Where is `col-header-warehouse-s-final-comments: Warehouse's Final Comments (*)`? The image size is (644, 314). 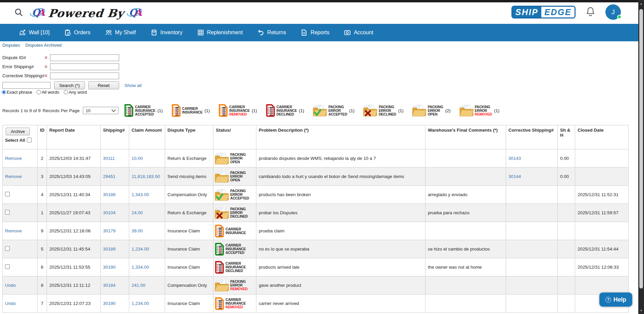
col-header-warehouse-s-final-comments: Warehouse's Final Comments (*) is located at coordinates (466, 137).